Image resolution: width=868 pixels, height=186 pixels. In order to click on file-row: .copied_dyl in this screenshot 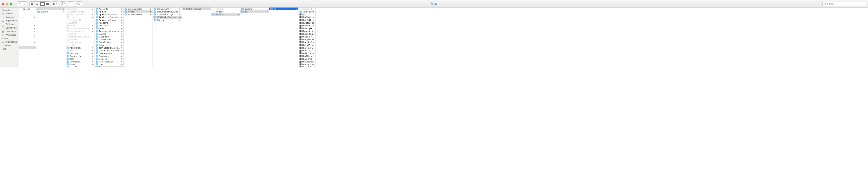, I will do `click(307, 9)`.